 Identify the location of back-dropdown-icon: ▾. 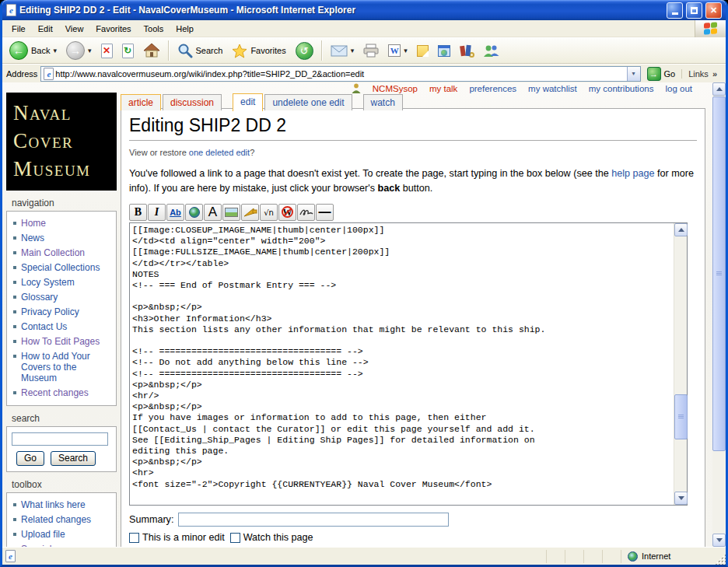
(54, 51).